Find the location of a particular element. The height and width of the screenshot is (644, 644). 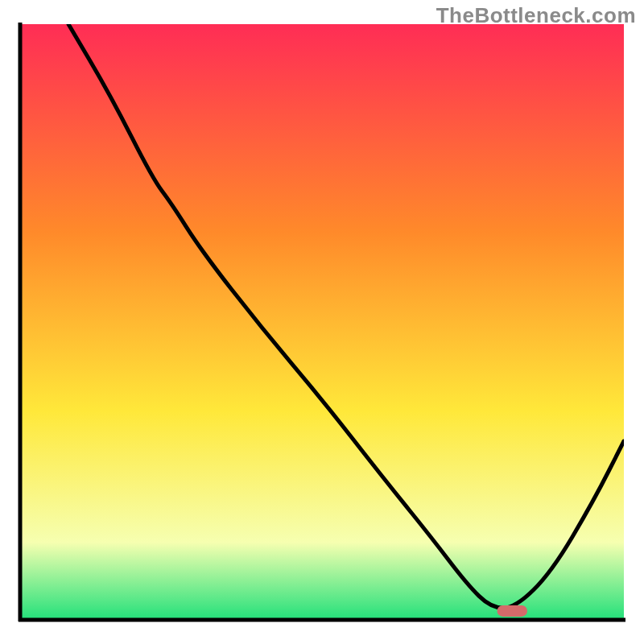

optimal-marker is located at coordinates (513, 611).